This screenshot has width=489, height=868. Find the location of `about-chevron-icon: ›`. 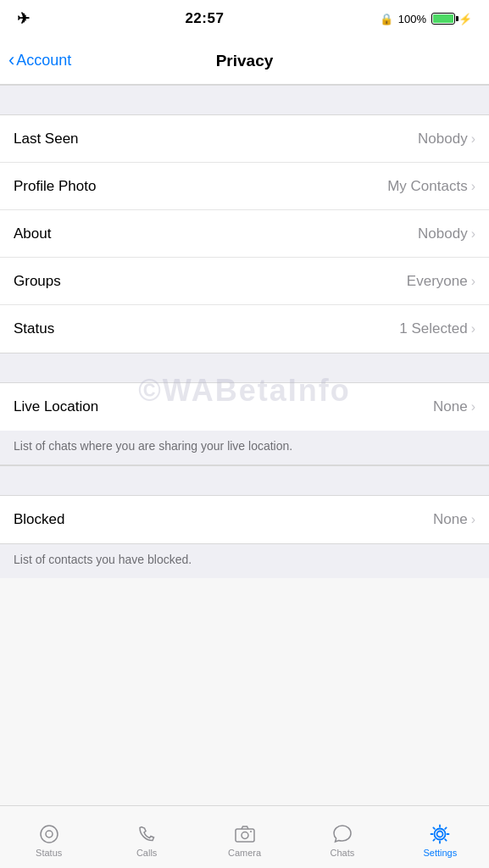

about-chevron-icon: › is located at coordinates (473, 234).